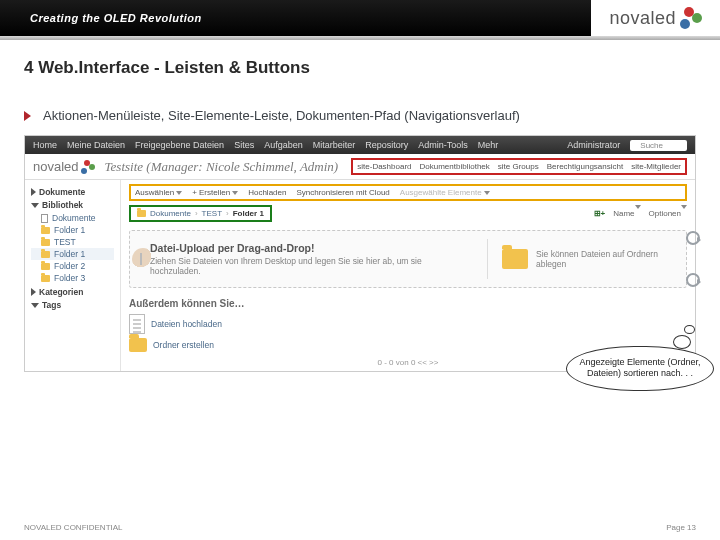 The width and height of the screenshot is (720, 540). What do you see at coordinates (626, 214) in the screenshot?
I see `sort-button: Name` at bounding box center [626, 214].